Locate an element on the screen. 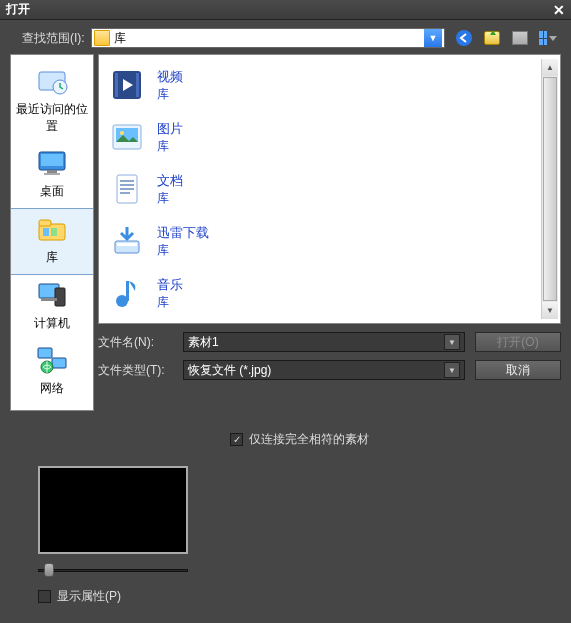 This screenshot has width=571, height=623. lookin-label: 查找范围(I): is located at coordinates (54, 38).